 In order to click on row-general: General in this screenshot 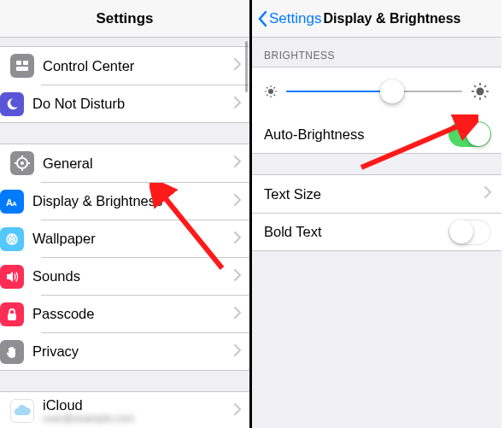, I will do `click(125, 163)`.